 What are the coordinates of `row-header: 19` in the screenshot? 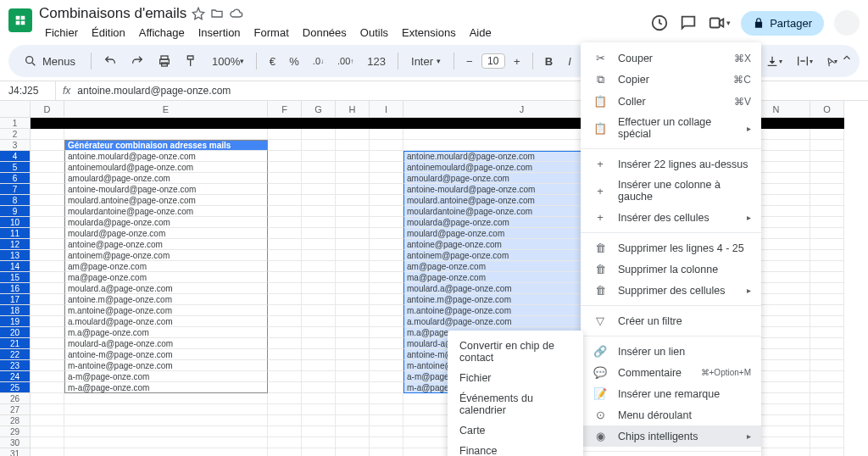 It's located at (15, 322).